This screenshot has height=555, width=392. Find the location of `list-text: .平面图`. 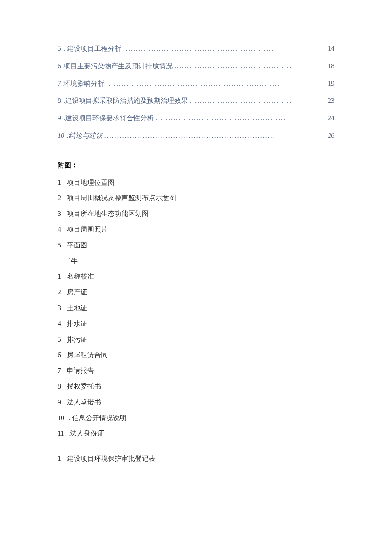

list-text: .平面图 is located at coordinates (76, 246).